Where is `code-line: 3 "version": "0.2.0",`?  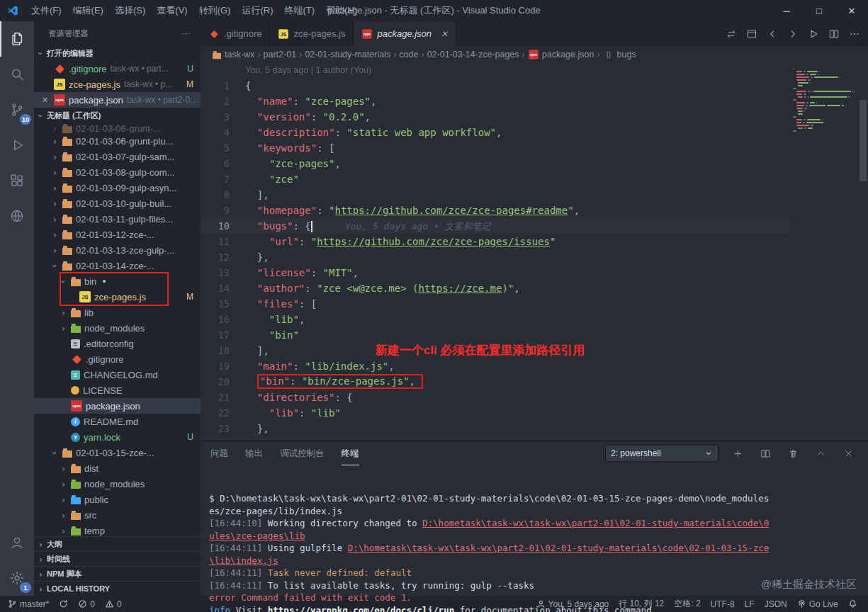 code-line: 3 "version": "0.2.0", is located at coordinates (496, 117).